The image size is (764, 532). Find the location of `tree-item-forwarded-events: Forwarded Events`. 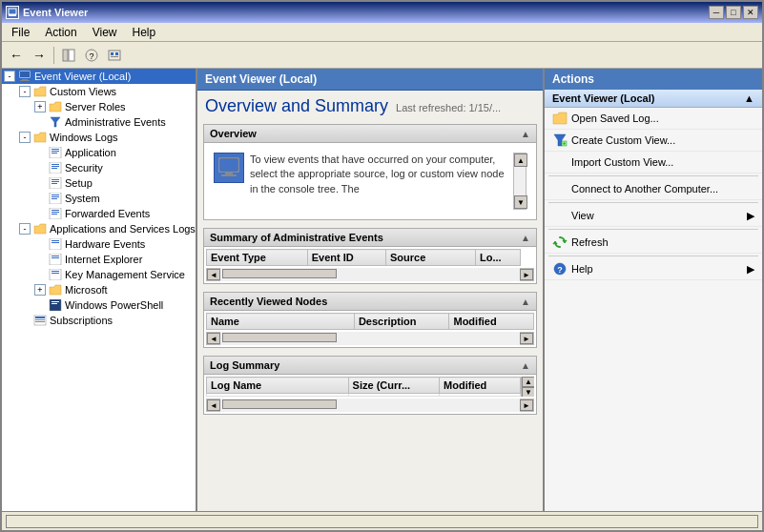

tree-item-forwarded-events: Forwarded Events is located at coordinates (99, 214).